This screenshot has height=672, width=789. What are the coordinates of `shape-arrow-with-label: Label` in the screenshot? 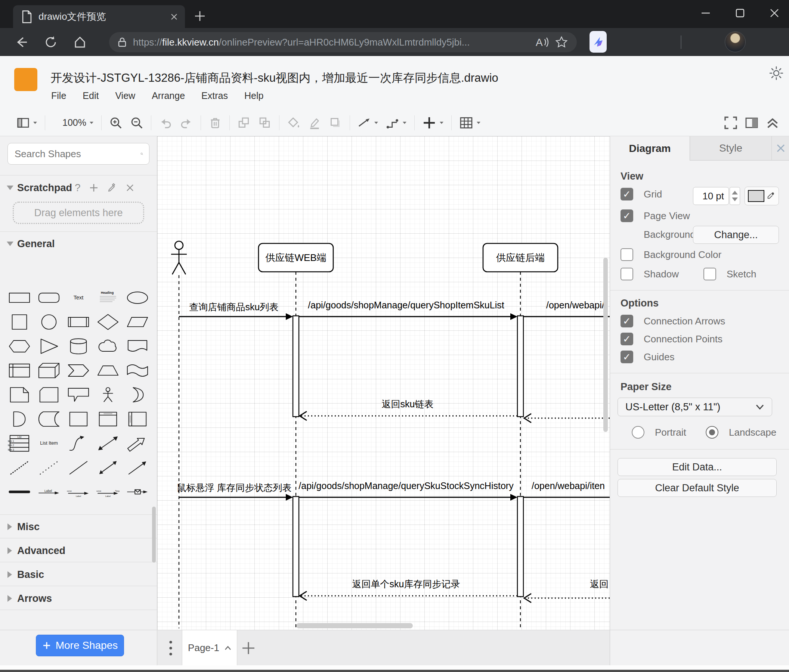 It's located at (49, 492).